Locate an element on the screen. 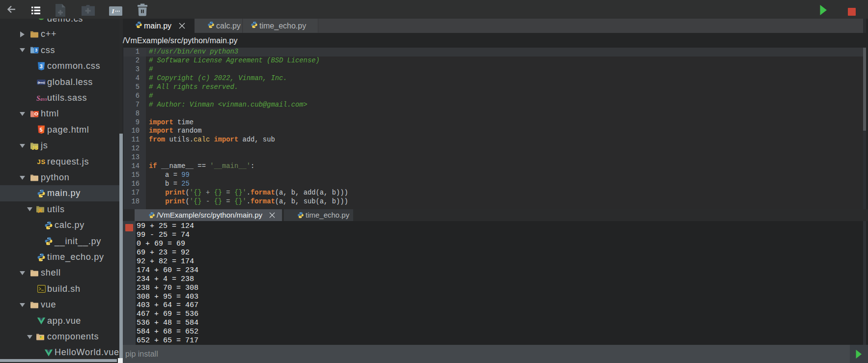 The image size is (868, 363). svg-text: C is located at coordinates (41, 19).